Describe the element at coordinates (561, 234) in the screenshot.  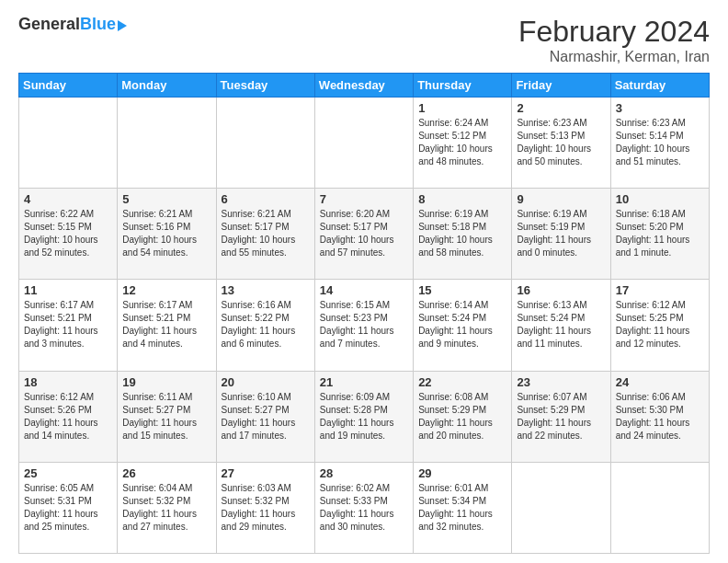
I see `day-info: Sunrise: 6:19 AM Sunset: 5:19 PM Dayligh…` at that location.